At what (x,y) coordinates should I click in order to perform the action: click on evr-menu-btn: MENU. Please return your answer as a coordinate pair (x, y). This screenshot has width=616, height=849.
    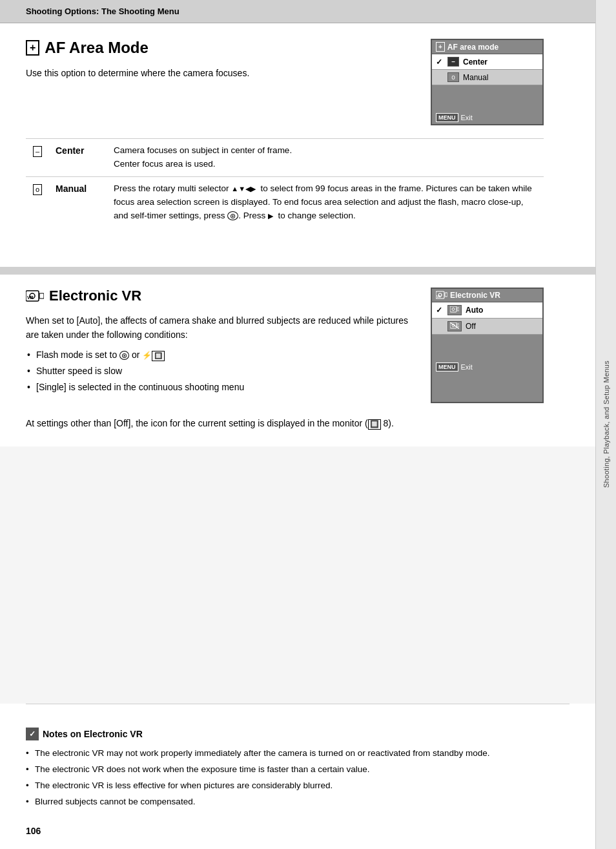
    Looking at the image, I should click on (447, 367).